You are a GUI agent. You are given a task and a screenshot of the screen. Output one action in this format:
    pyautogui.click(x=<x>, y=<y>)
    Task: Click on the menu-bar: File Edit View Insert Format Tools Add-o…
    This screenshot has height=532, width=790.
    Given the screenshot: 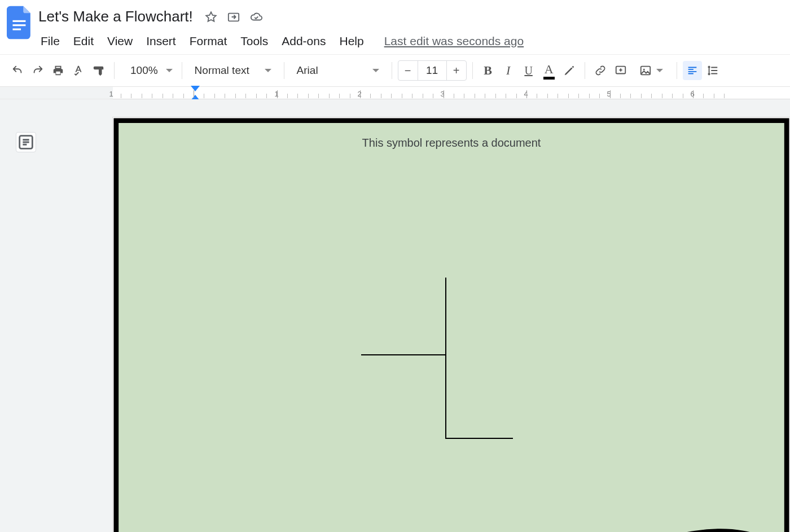 What is the action you would take?
    pyautogui.click(x=279, y=41)
    